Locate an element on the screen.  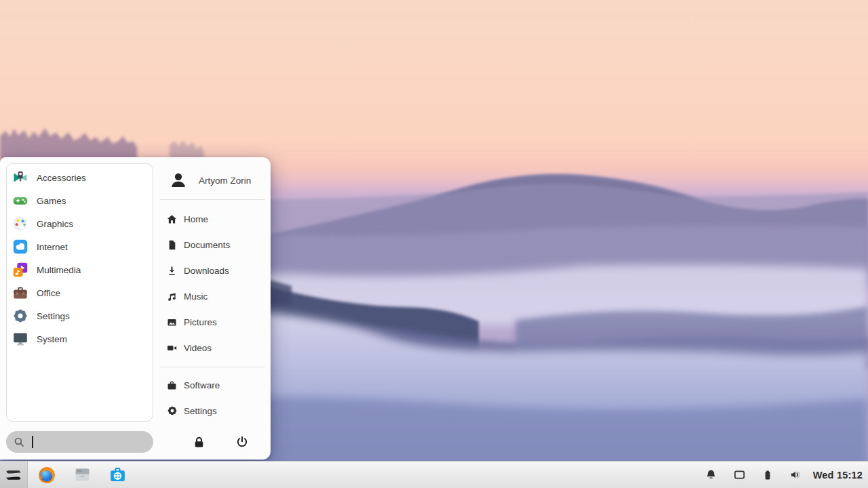
internet-icon is located at coordinates (20, 247).